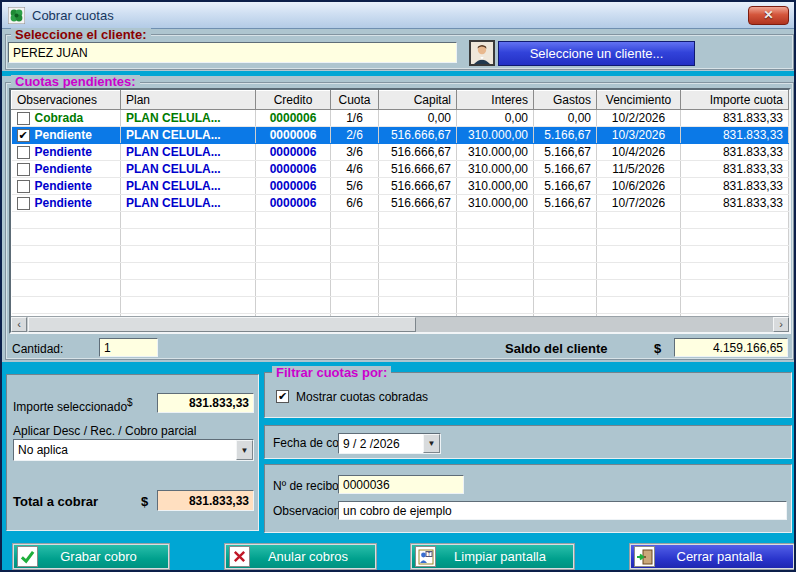 Image resolution: width=796 pixels, height=572 pixels. Describe the element at coordinates (528, 442) in the screenshot. I see `fecha-panel: Fecha de cobro: 9 / 2 /2026 ▼` at that location.